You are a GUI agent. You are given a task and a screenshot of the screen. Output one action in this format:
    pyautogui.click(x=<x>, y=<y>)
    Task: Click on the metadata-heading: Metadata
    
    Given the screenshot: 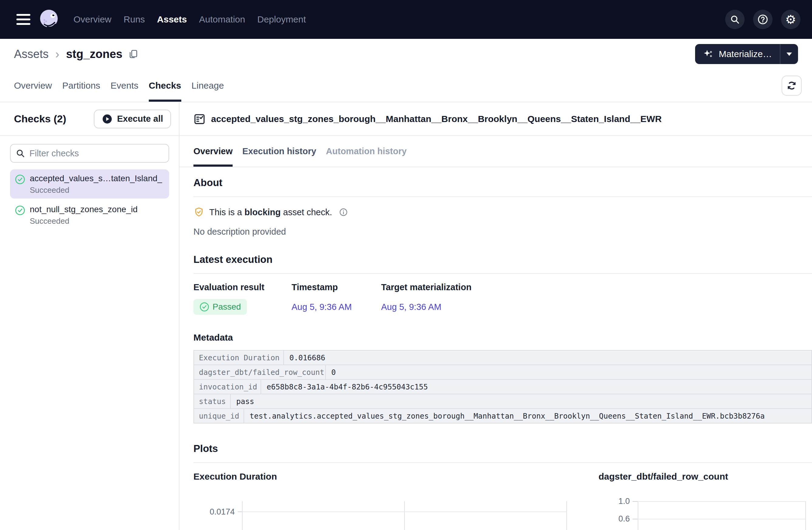 What is the action you would take?
    pyautogui.click(x=503, y=338)
    